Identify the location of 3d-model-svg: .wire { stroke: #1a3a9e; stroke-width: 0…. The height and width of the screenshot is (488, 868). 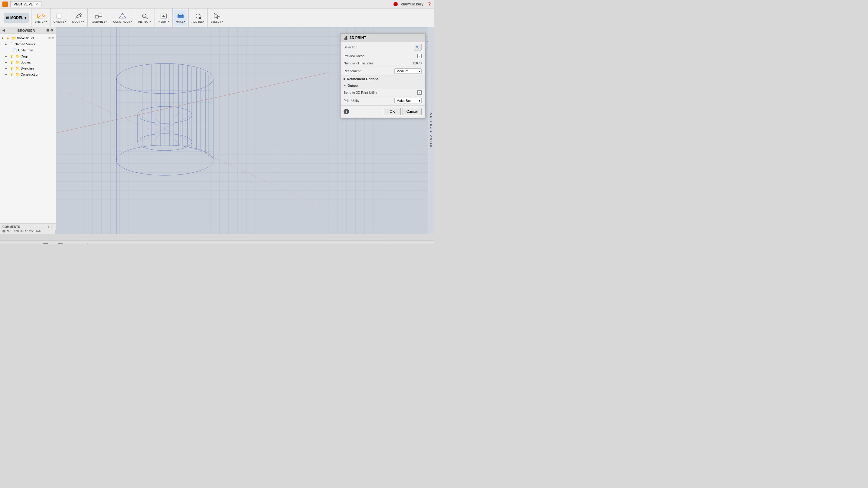
(165, 124).